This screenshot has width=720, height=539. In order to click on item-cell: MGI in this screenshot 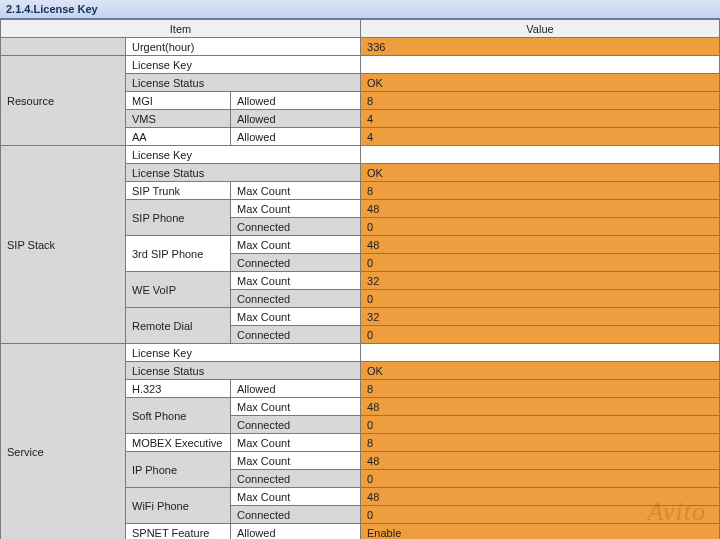, I will do `click(178, 101)`.